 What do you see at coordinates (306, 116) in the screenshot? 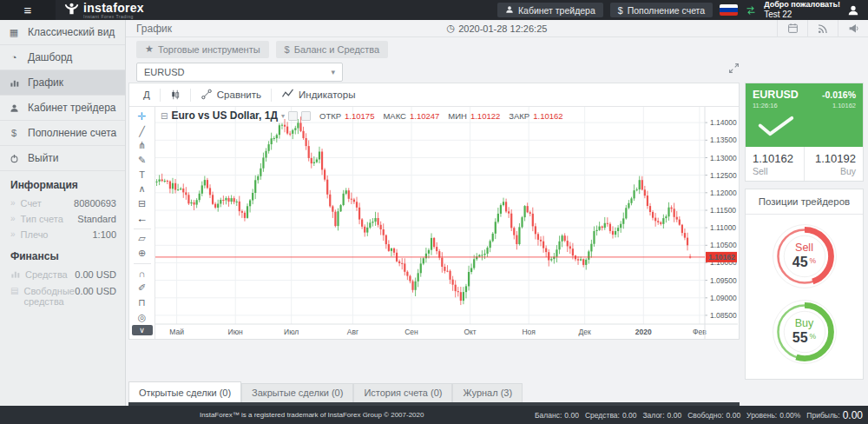
I see `legend-settings-button` at bounding box center [306, 116].